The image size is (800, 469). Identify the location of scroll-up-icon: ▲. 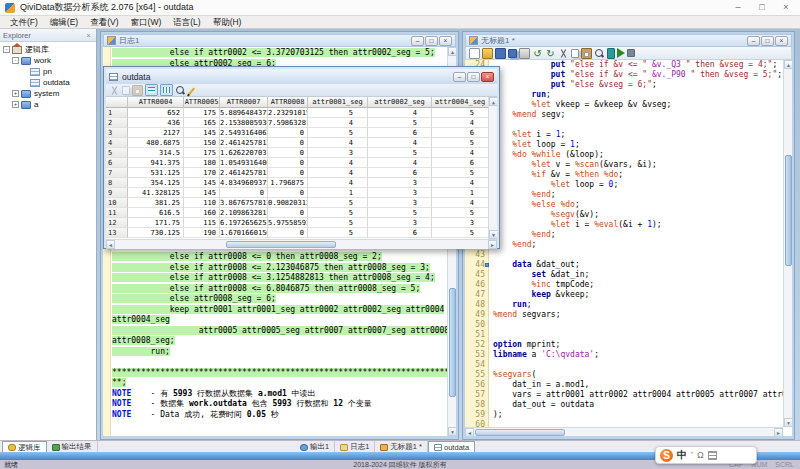
(788, 64).